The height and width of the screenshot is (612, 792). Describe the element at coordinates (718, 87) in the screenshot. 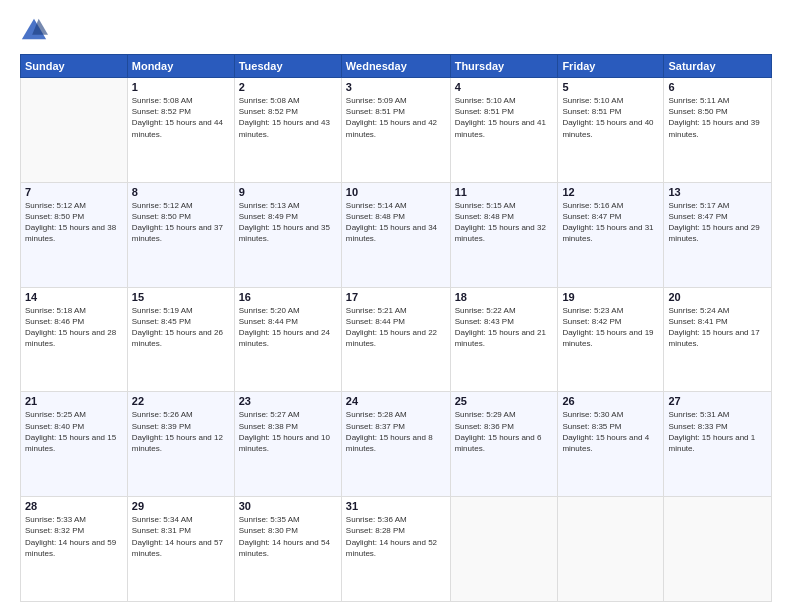

I see `day-number: 6` at that location.